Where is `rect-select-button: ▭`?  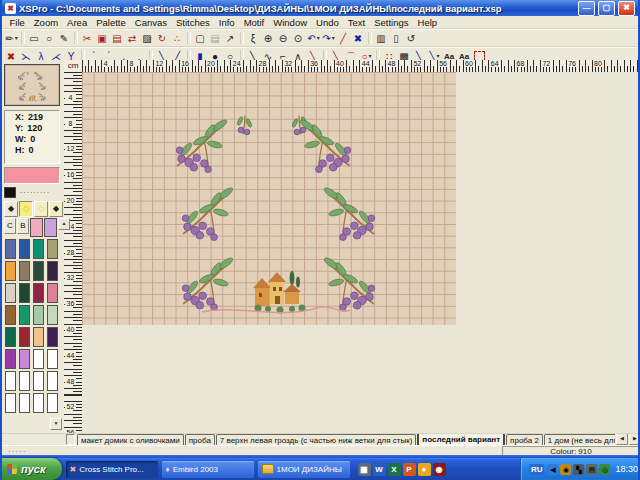 rect-select-button: ▭ is located at coordinates (34, 38).